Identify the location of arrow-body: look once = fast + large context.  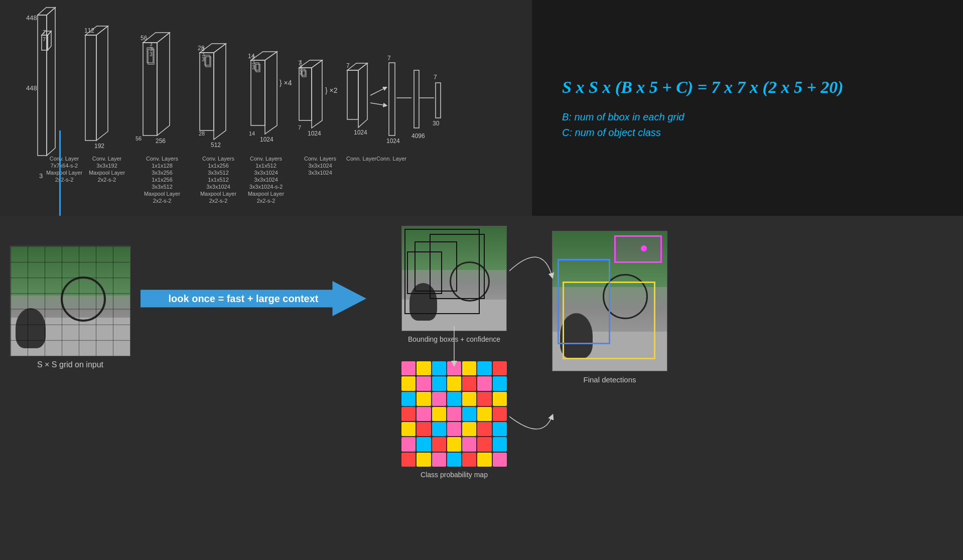
(253, 299).